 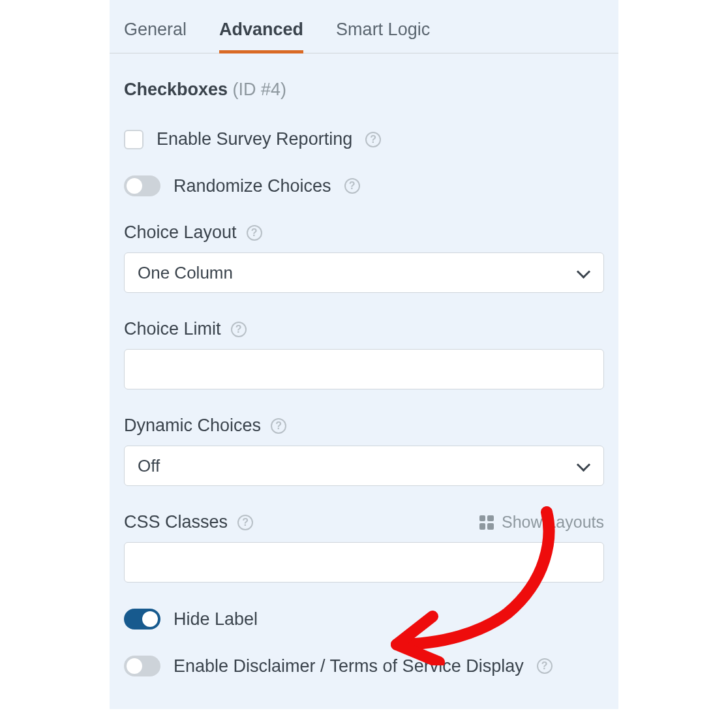 I want to click on css-classes-field: CSS Classes Show Layouts, so click(x=364, y=547).